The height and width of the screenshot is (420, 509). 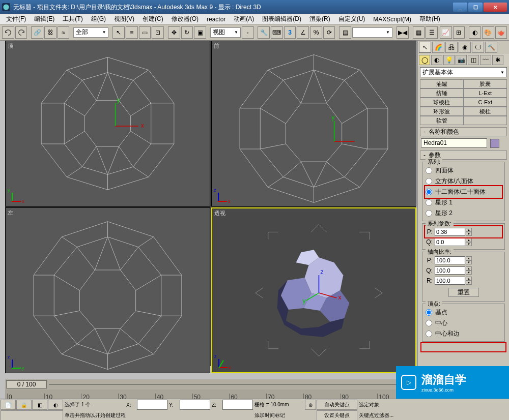 What do you see at coordinates (37, 33) in the screenshot?
I see `link-button: 🔗` at bounding box center [37, 33].